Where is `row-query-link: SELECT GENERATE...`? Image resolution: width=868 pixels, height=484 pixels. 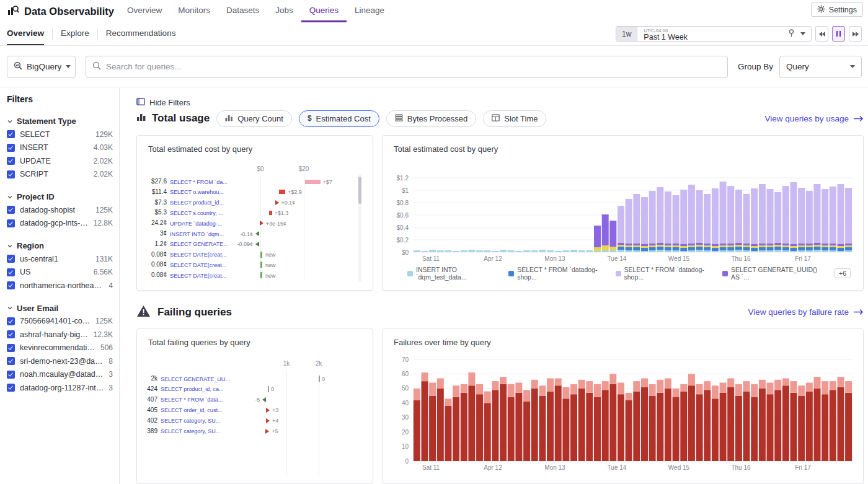 row-query-link: SELECT GENERATE... is located at coordinates (199, 244).